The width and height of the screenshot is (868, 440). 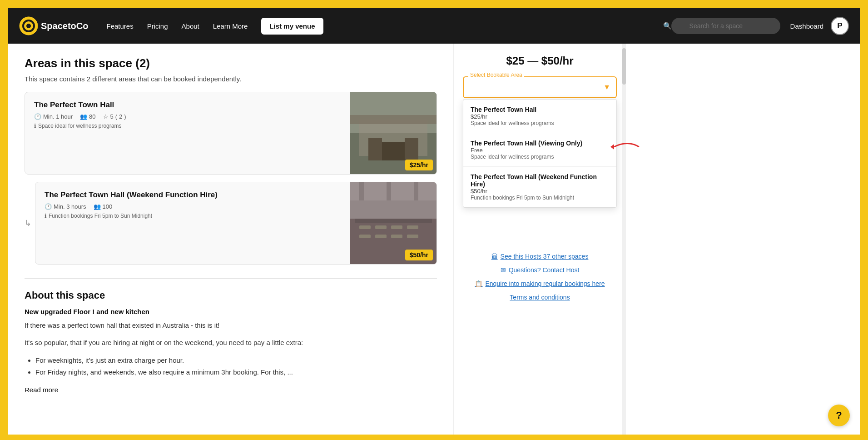 What do you see at coordinates (231, 26) in the screenshot?
I see `nav-learn-more: Learn More` at bounding box center [231, 26].